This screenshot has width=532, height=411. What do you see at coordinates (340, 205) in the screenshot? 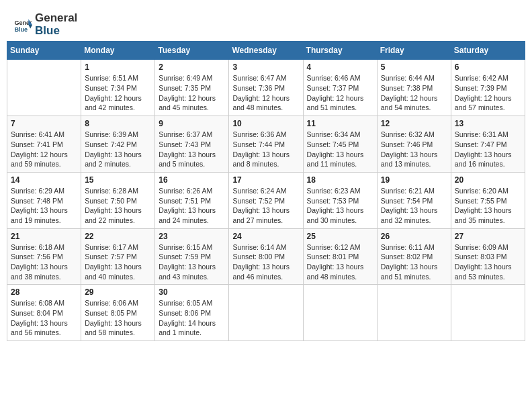
I see `day-detail: Sunrise: 6:23 AMSunset: 7:53 PMDaylight:…` at bounding box center [340, 205].